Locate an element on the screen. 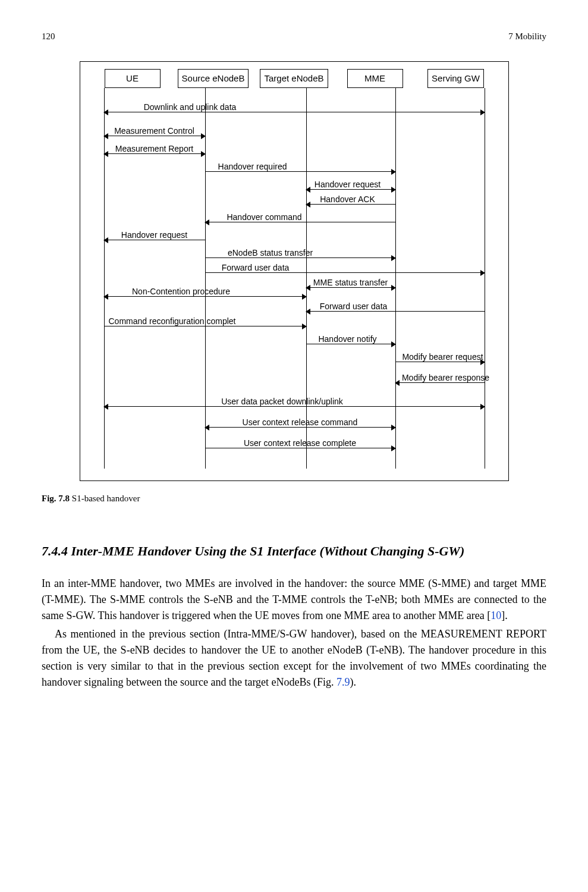 This screenshot has width=588, height=892. figure-link-7-9: 7.9 is located at coordinates (344, 682).